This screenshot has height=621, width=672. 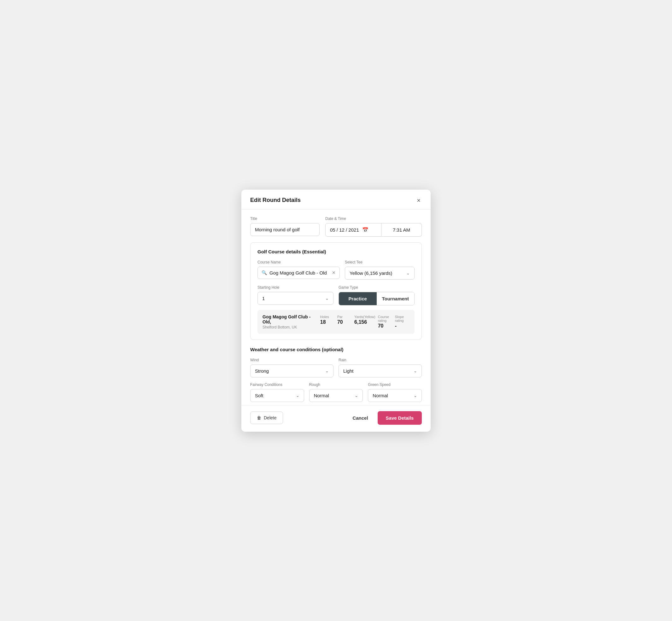 I want to click on hole-gametype-row: Starting Hole 1 ⌄ Game Type Practice Tou…, so click(x=336, y=295).